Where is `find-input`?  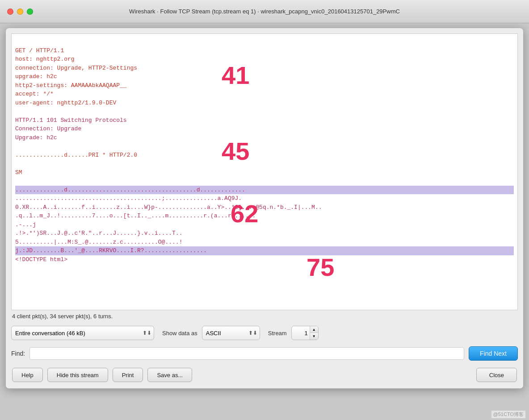 find-input is located at coordinates (247, 353).